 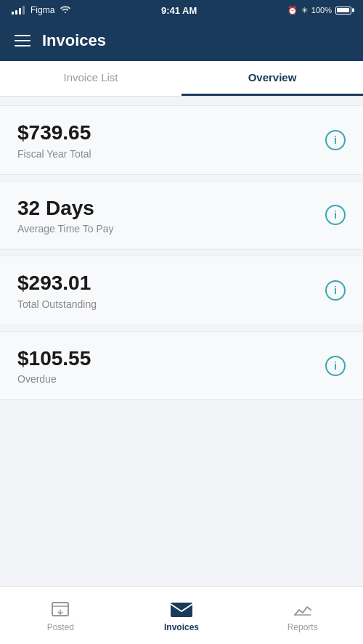 I want to click on average-time-to-pay-label: Average Time To Pay, so click(x=65, y=229).